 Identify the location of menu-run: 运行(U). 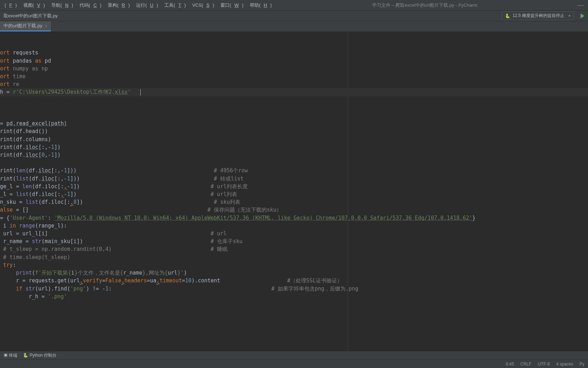
(147, 5).